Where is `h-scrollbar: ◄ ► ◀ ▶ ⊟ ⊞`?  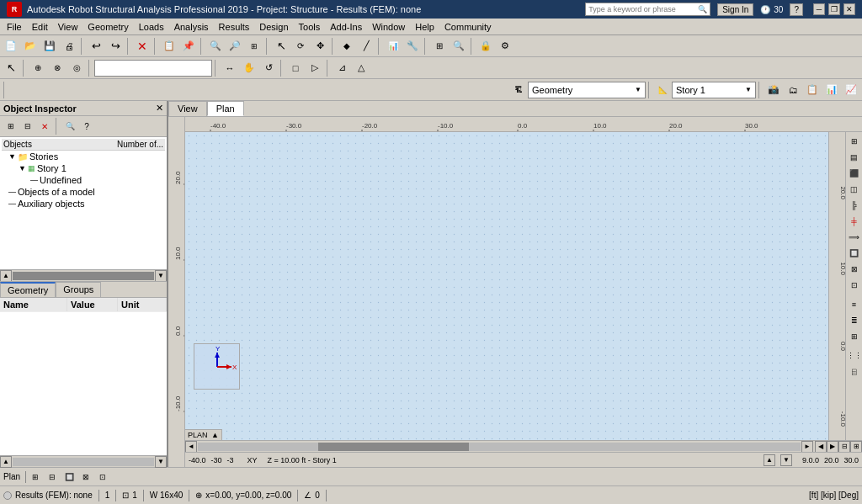 h-scrollbar: ◄ ► ◀ ▶ ⊟ ⊞ is located at coordinates (524, 446).